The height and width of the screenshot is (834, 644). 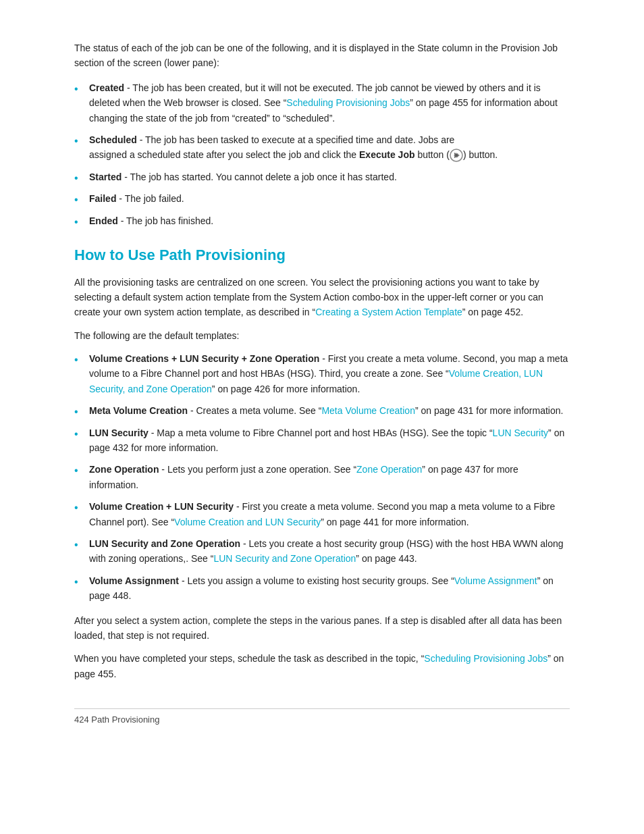 I want to click on creating-system-action-link: Creating a System Action Template, so click(x=389, y=312).